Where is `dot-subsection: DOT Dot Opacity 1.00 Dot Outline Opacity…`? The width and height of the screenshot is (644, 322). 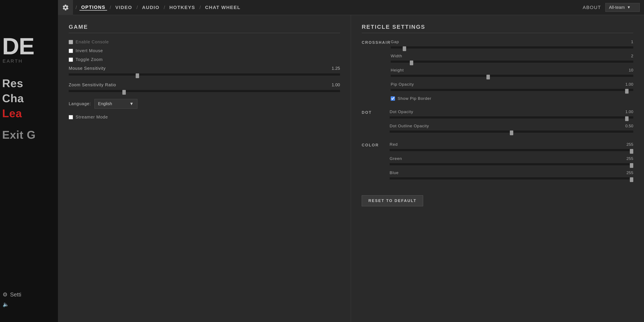 dot-subsection: DOT Dot Opacity 1.00 Dot Outline Opacity… is located at coordinates (498, 124).